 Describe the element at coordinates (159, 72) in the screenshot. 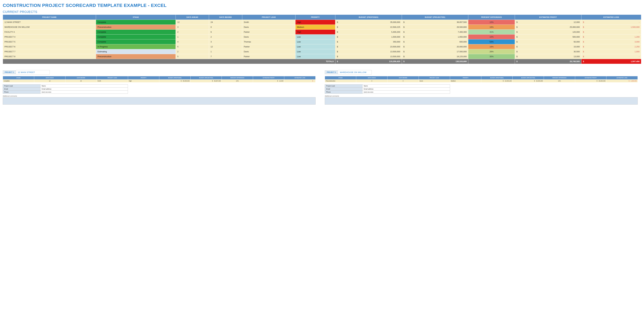

I see `card-header: PROJECT 112 MAIN STREET` at that location.